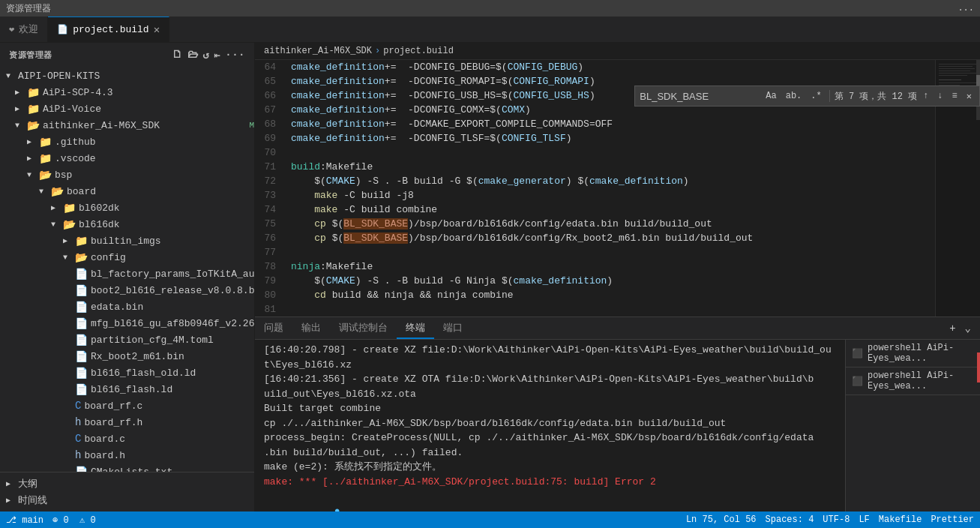 Image resolution: width=980 pixels, height=528 pixels. Describe the element at coordinates (127, 175) in the screenshot. I see `sidebar-item-bsp: ▼ 📂 bsp` at that location.